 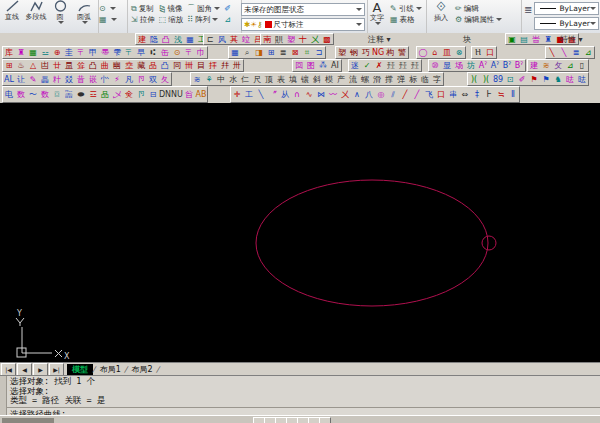 What do you see at coordinates (566, 24) in the screenshot?
I see `lineweight-dropdown: ByLayer` at bounding box center [566, 24].